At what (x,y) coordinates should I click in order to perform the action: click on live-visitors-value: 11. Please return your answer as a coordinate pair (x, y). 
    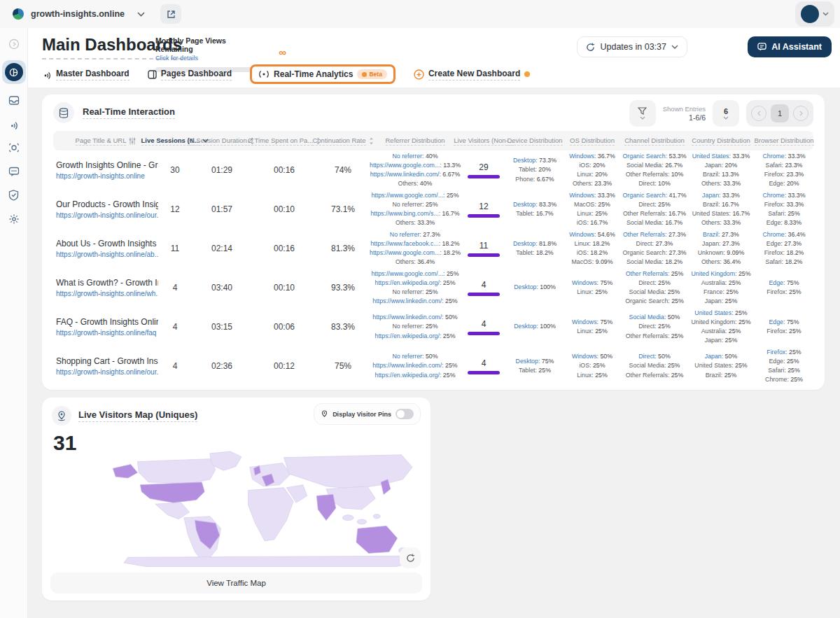
    Looking at the image, I should click on (484, 246).